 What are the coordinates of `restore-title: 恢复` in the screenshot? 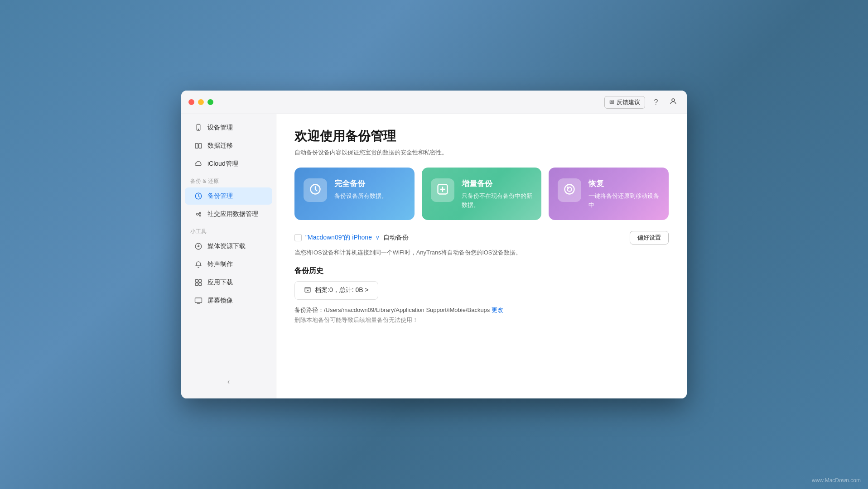 It's located at (624, 184).